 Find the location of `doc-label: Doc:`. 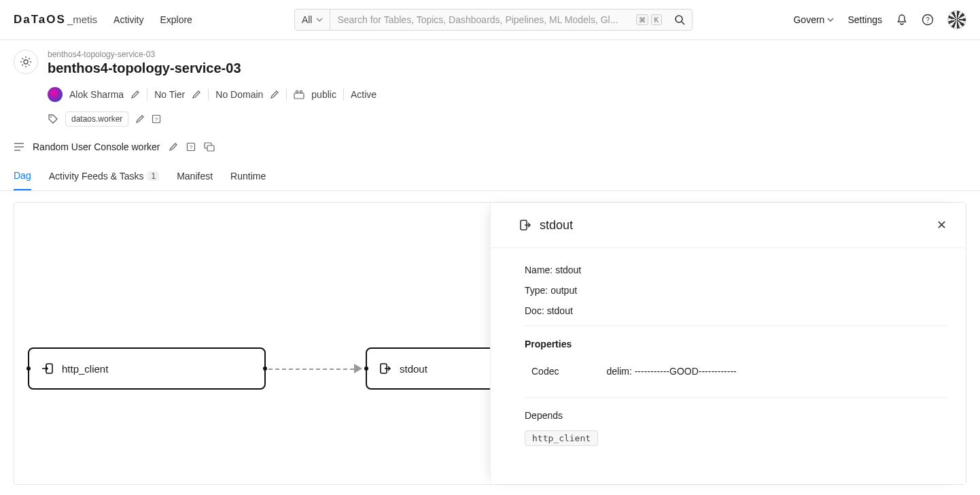

doc-label: Doc: is located at coordinates (534, 311).